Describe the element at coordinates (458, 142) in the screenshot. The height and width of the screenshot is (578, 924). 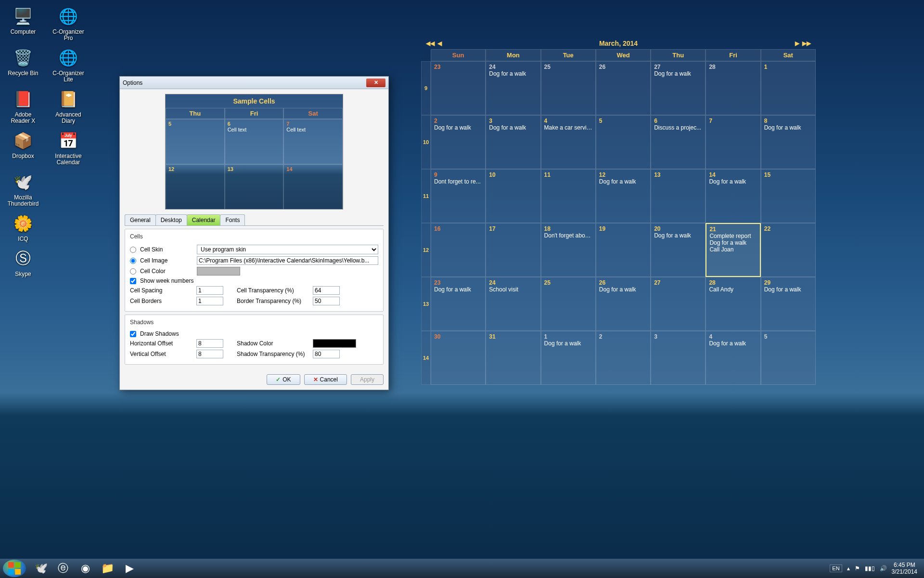
I see `calendar-cell: 2Dog for a walk` at that location.